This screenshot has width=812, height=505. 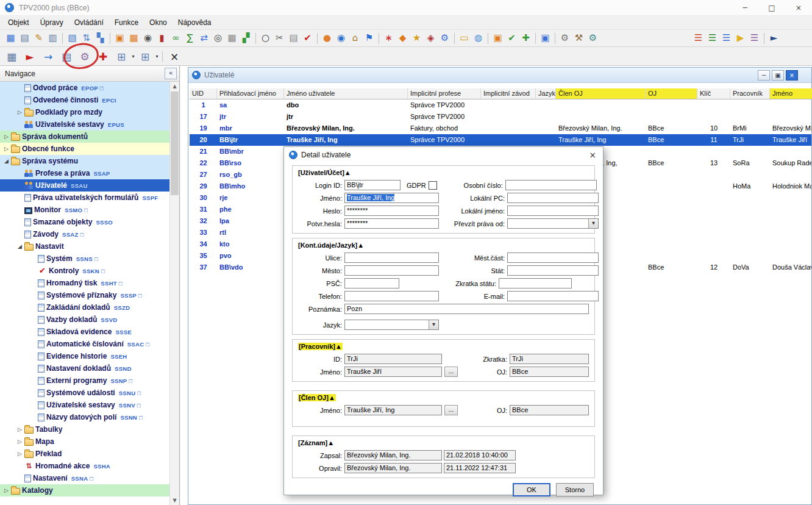 I want to click on worker-id-field: TrJi, so click(x=393, y=359).